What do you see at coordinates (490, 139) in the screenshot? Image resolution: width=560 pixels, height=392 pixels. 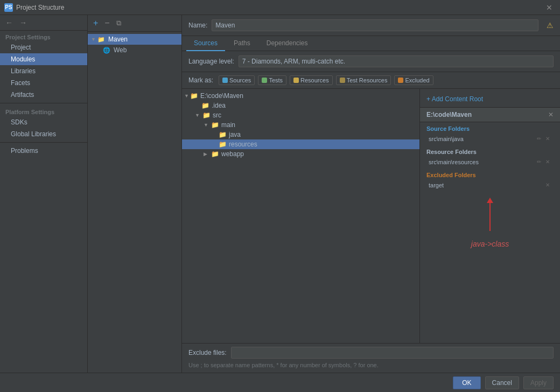 I see `source-folder-entry-0: src\main\java ✏ ✕` at bounding box center [490, 139].